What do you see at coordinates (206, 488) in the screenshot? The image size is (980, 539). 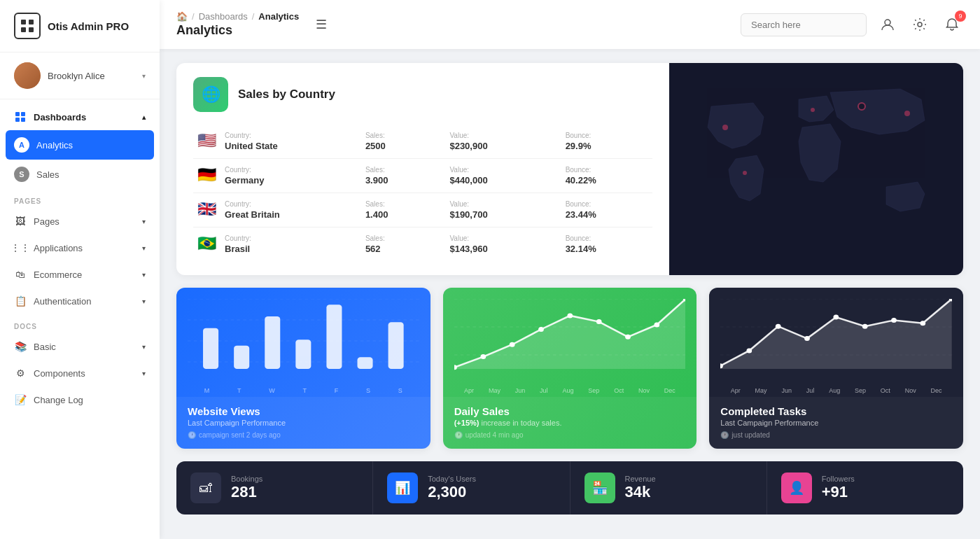 I see `stat-icon: 🛋` at bounding box center [206, 488].